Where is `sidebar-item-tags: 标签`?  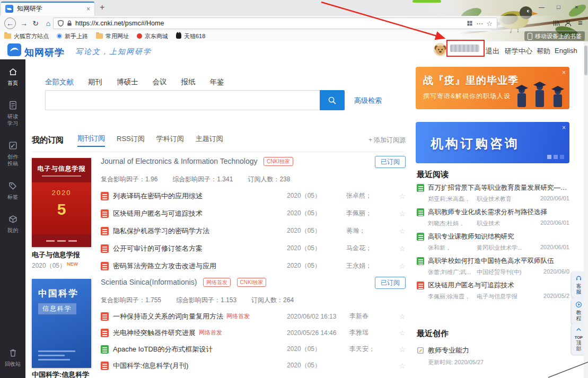
sidebar-item-tags: 标签 is located at coordinates (13, 191).